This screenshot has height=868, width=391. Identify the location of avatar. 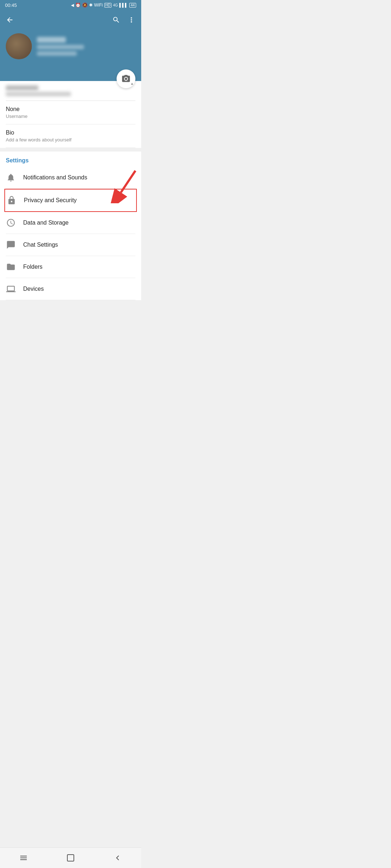
(19, 46).